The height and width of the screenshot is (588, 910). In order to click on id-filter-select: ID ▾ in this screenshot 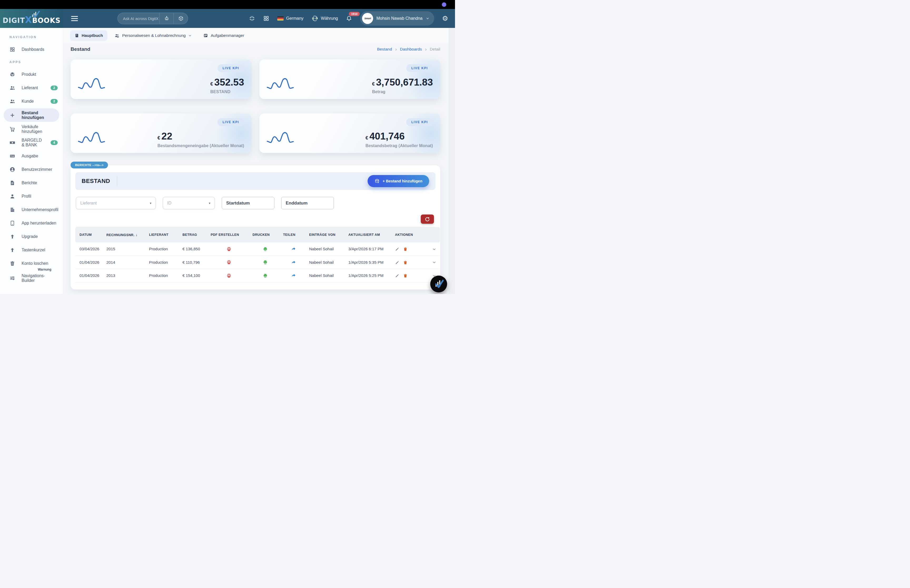, I will do `click(189, 203)`.